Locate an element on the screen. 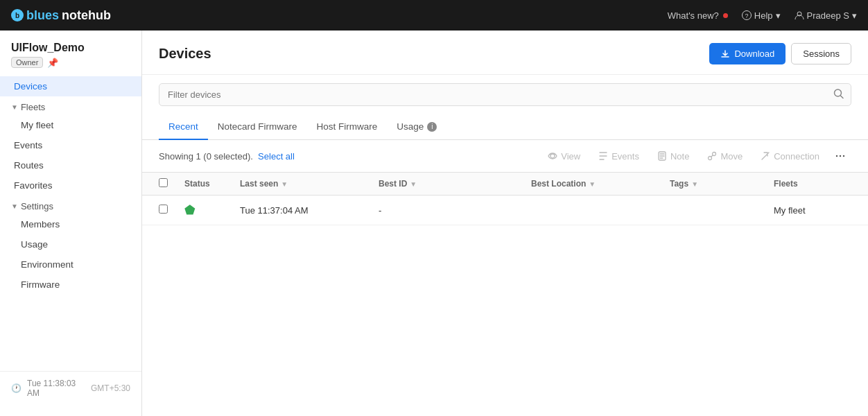  sidebar-item-devices: Devices is located at coordinates (71, 86).